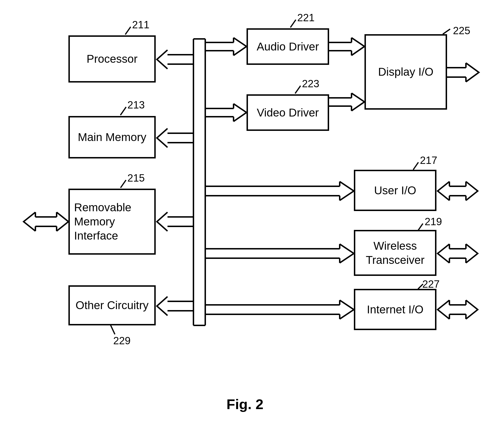 This screenshot has height=448, width=494. What do you see at coordinates (288, 113) in the screenshot?
I see `block-video: Video Driver` at bounding box center [288, 113].